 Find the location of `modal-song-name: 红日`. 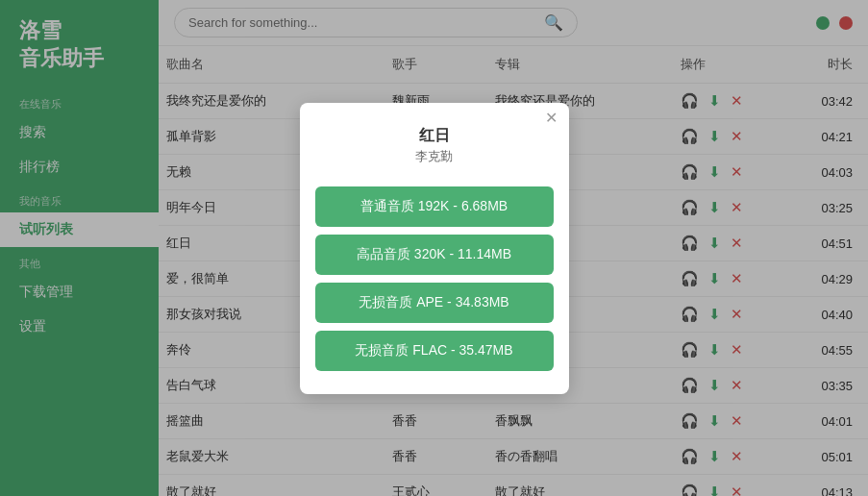

modal-song-name: 红日 is located at coordinates (434, 136).